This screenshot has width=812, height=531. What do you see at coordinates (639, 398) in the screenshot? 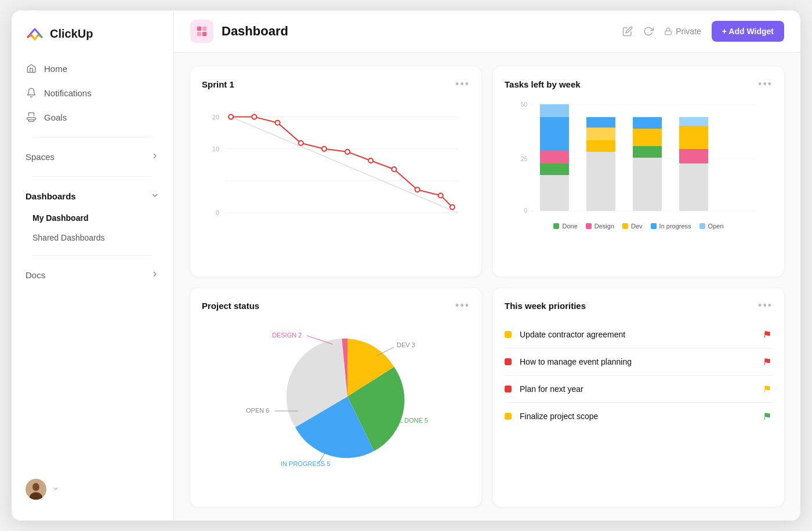
I see `priorities-card: This week priorities ••• Update contract…` at bounding box center [639, 398].